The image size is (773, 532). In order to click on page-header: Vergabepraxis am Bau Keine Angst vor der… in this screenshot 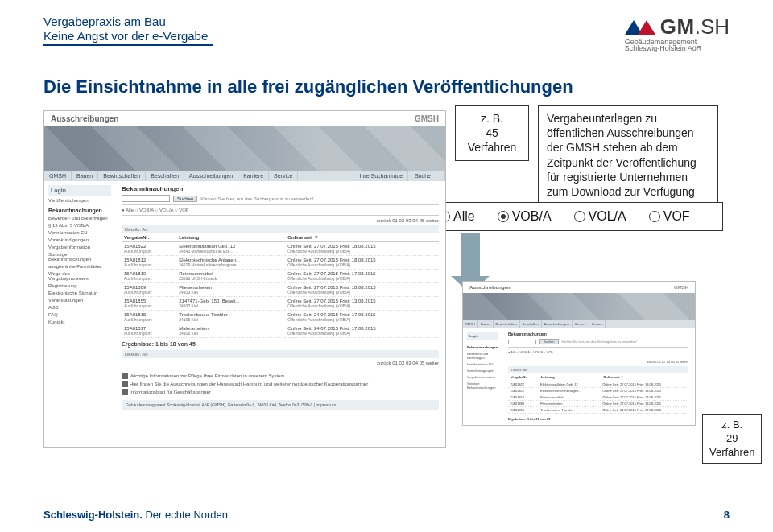, I will do `click(386, 26)`.